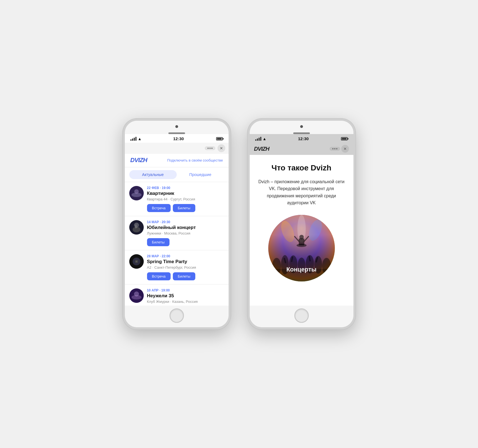 Image resolution: width=478 pixels, height=448 pixels. What do you see at coordinates (186, 301) in the screenshot?
I see `event-location-4: Клуб Жмурки · Казань, Россия` at bounding box center [186, 301].